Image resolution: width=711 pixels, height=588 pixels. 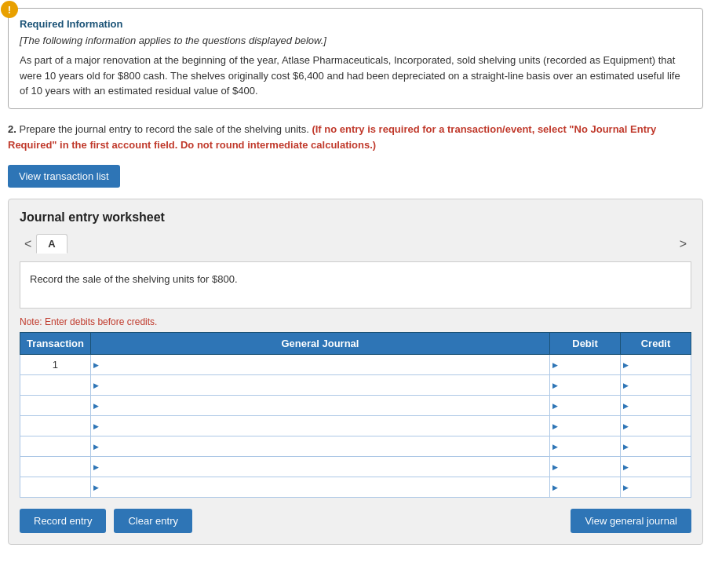 What do you see at coordinates (356, 243) in the screenshot?
I see `tab-navigation: < A >` at bounding box center [356, 243].